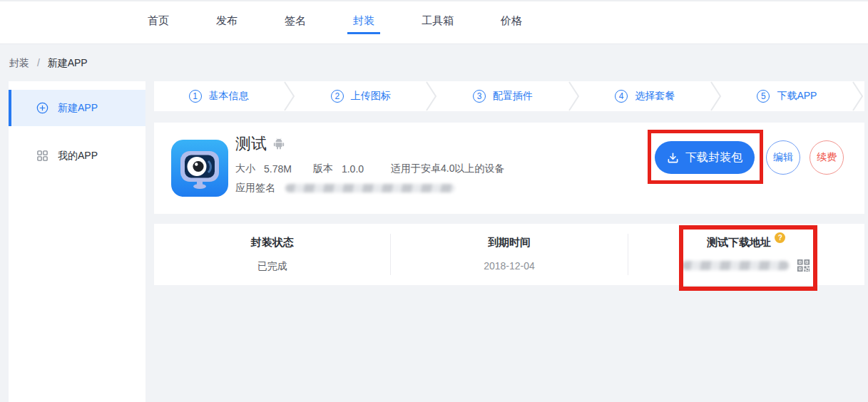  Describe the element at coordinates (479, 96) in the screenshot. I see `step-number-badge: 3` at that location.